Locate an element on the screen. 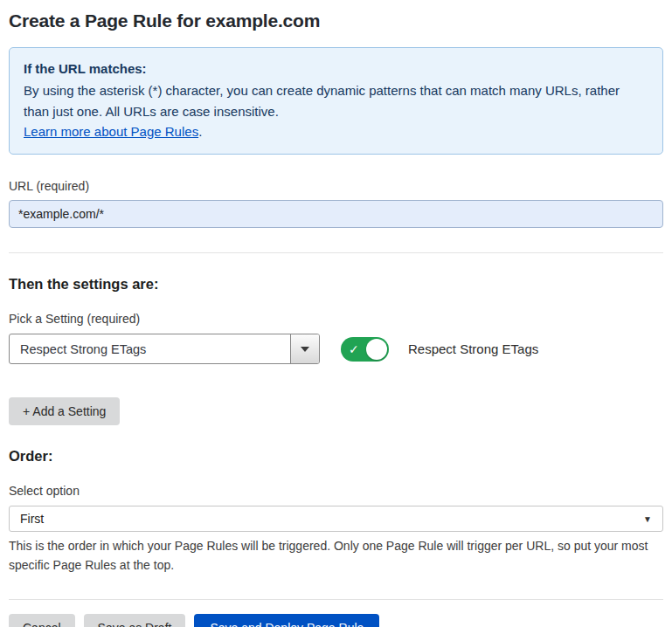  order-help-text: This is the order in which your Page Rul… is located at coordinates (334, 555).